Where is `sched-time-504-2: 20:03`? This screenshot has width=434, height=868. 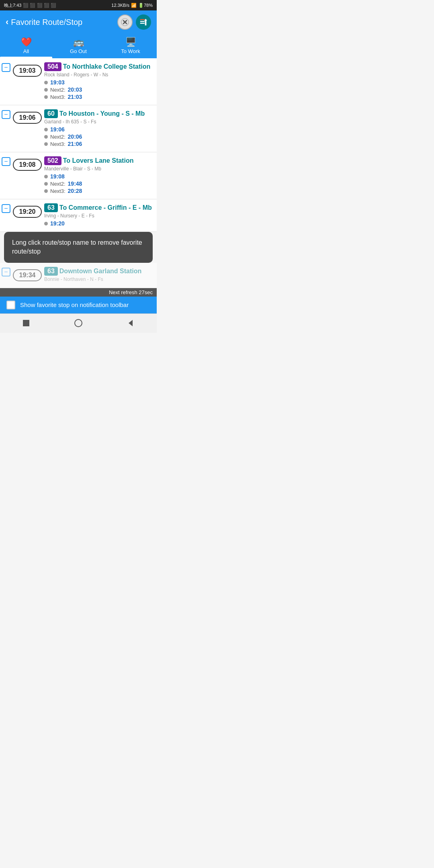
sched-time-504-2: 20:03 is located at coordinates (75, 90).